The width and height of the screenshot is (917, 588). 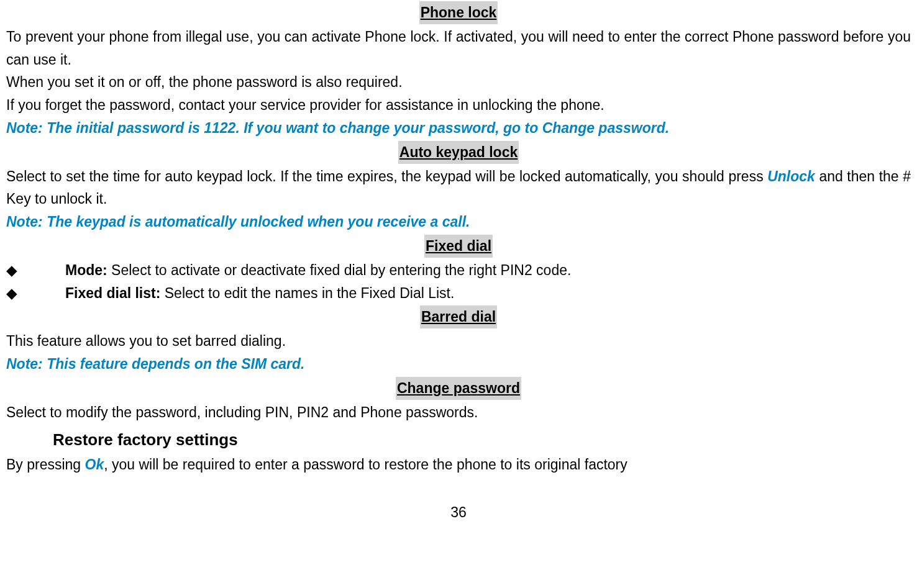 What do you see at coordinates (86, 270) in the screenshot?
I see `bullet-label: Mode:` at bounding box center [86, 270].